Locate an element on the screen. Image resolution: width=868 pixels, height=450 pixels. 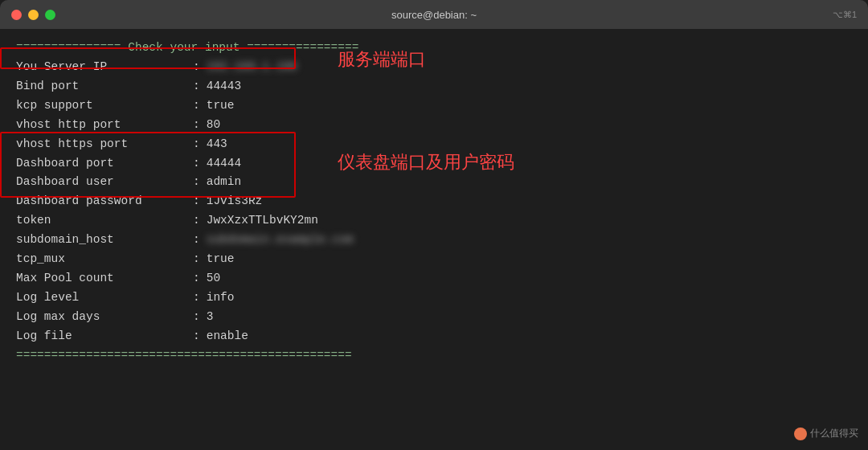
window-title: source@debian: ~ is located at coordinates (434, 14).